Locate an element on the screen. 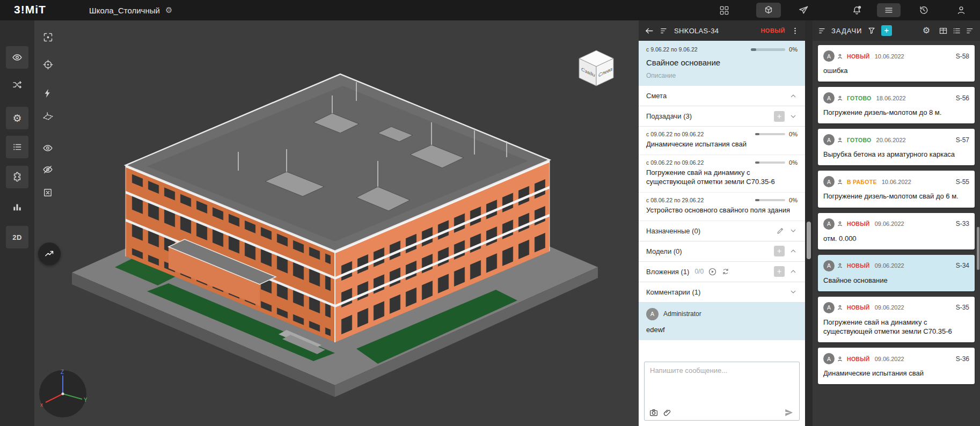  axis-gizmo: Z Y x is located at coordinates (63, 394).